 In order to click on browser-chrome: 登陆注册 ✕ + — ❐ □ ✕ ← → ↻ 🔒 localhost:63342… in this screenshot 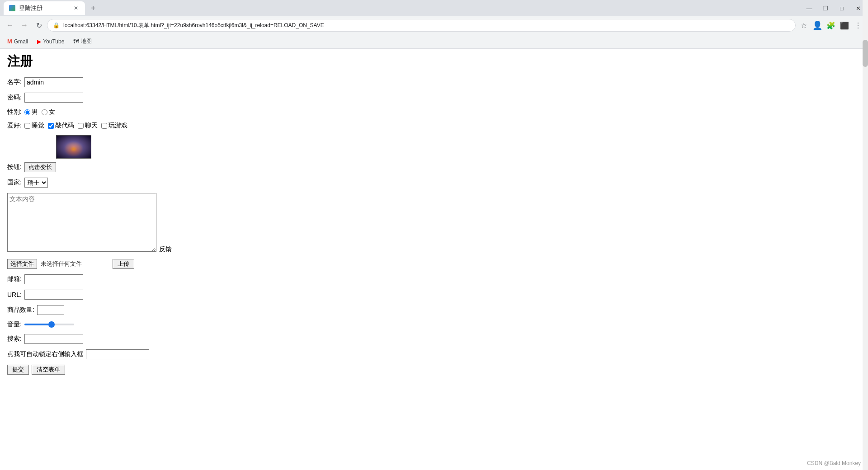, I will do `click(434, 24)`.